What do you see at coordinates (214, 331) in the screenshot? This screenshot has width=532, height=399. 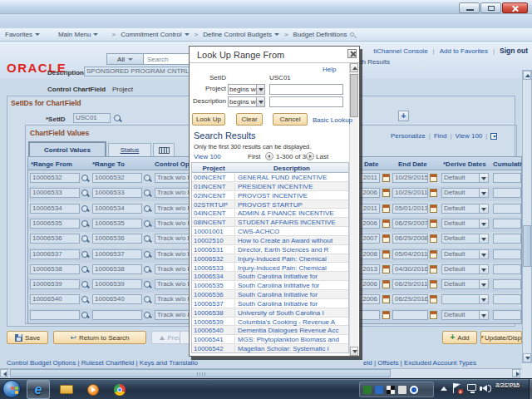 I see `project-cell: 10006540` at bounding box center [214, 331].